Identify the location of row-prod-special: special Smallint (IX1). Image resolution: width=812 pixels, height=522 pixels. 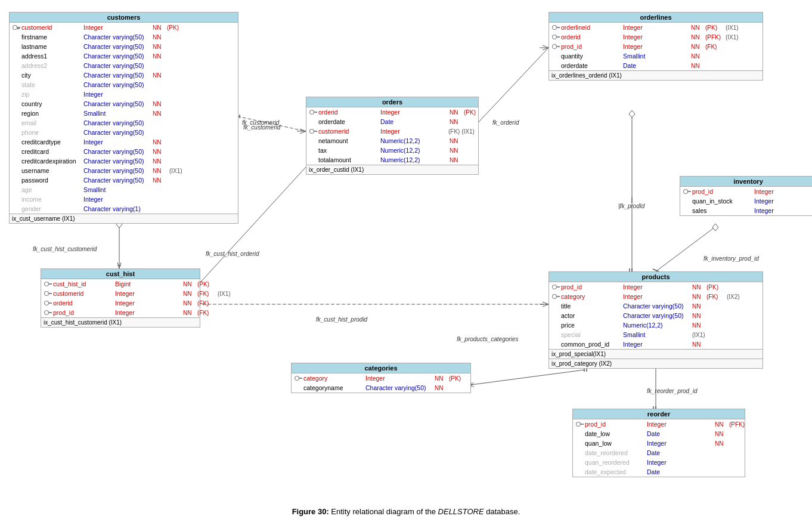
(656, 335).